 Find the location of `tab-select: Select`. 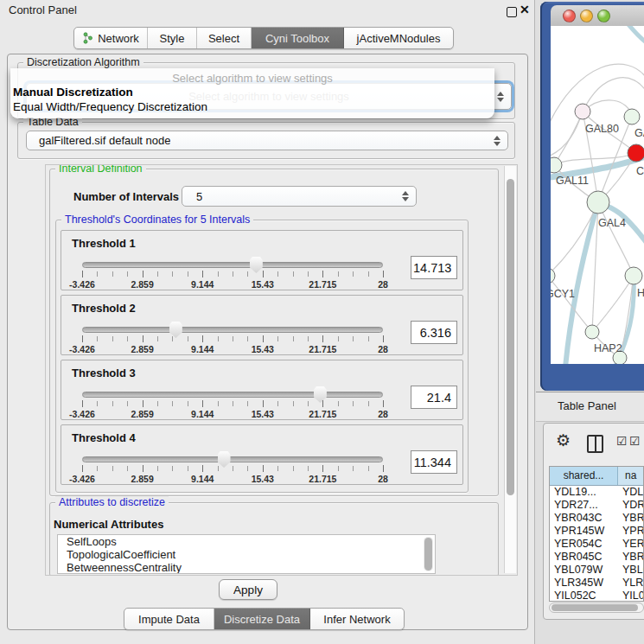

tab-select: Select is located at coordinates (225, 38).